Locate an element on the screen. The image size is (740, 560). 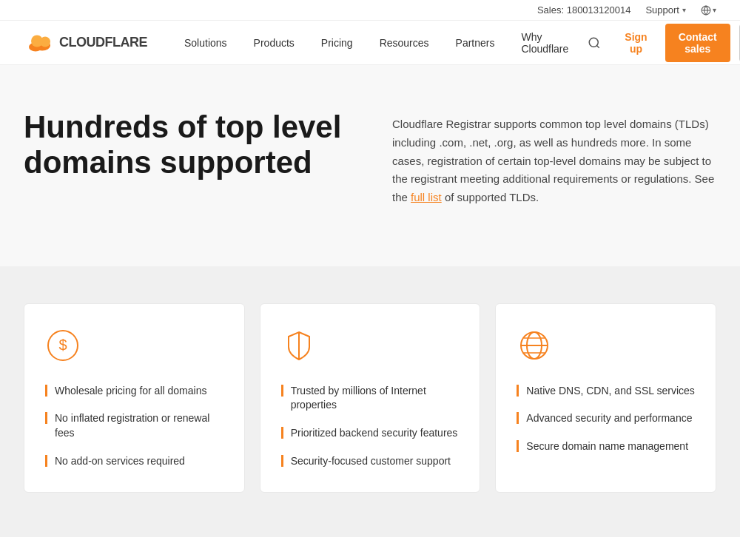
dollar-circle-icon: $ is located at coordinates (63, 345).